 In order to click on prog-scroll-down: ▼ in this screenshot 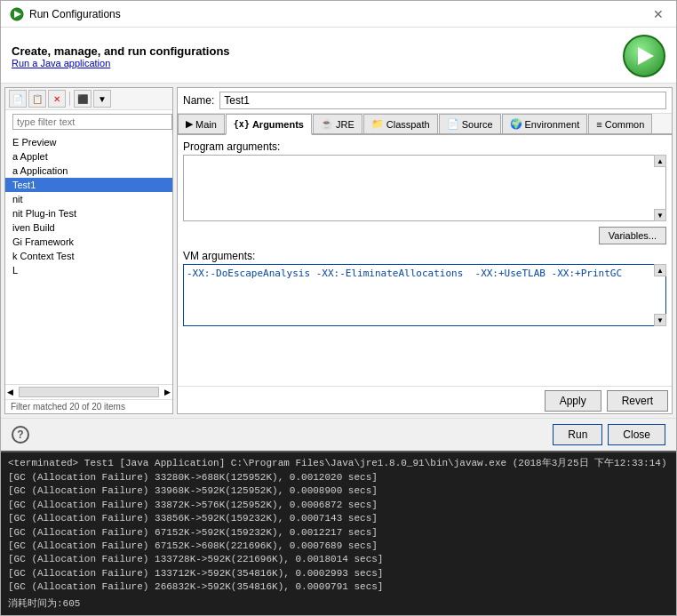, I will do `click(660, 215)`.